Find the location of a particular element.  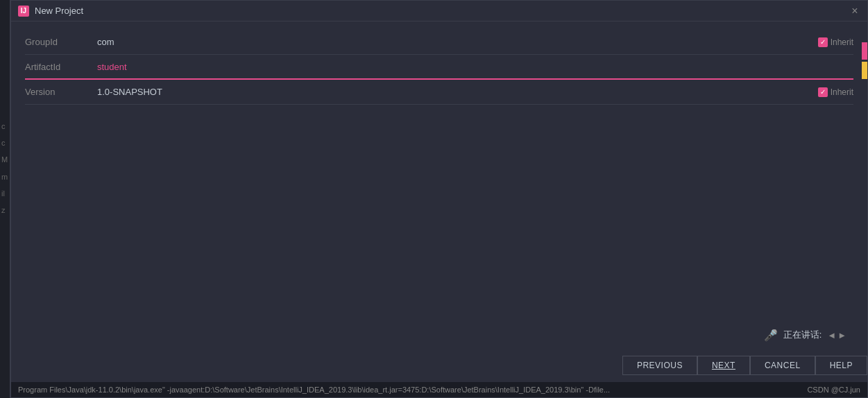

sidebar-label-il: il is located at coordinates (4, 193).